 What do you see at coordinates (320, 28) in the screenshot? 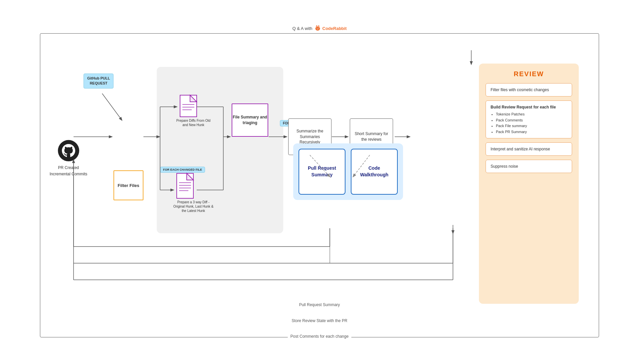
I see `qa-label: Q & A with CodeRabbit` at bounding box center [320, 28].